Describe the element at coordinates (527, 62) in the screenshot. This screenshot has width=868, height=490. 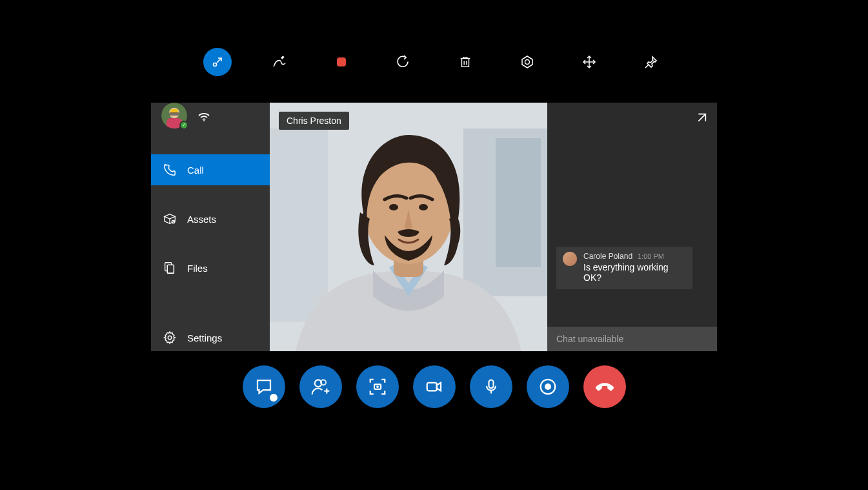
I see `focus-target-icon` at that location.